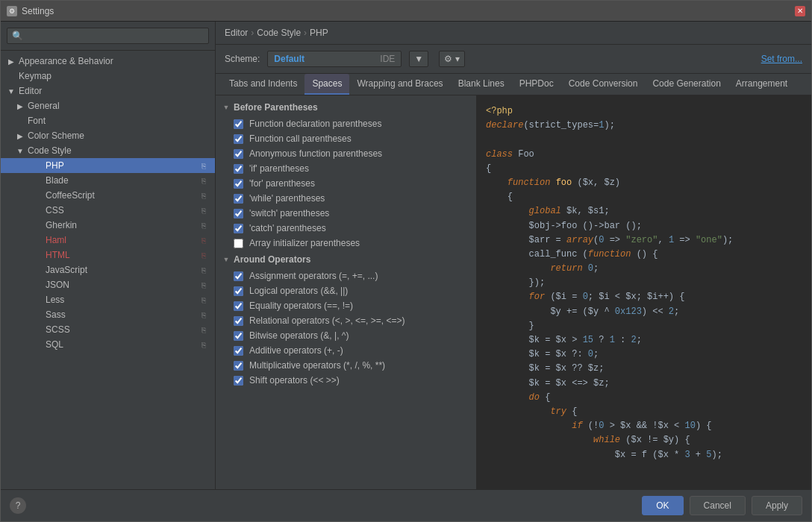 Image resolution: width=812 pixels, height=522 pixels. I want to click on sidebar-item-editor: Editor, so click(107, 91).